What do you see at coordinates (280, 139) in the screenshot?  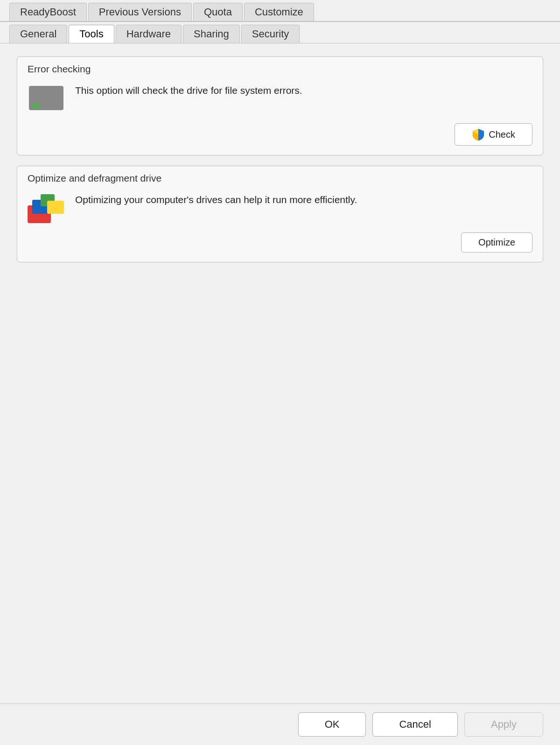 I see `error-checking-button-row: Check` at bounding box center [280, 139].